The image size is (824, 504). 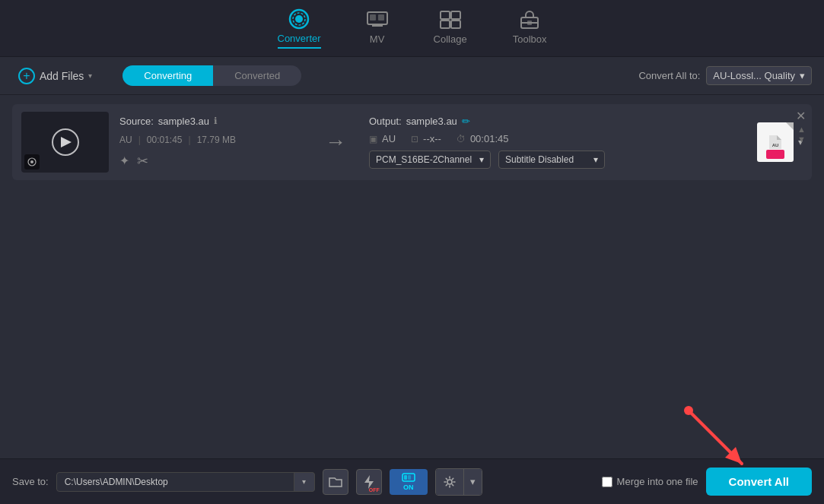 I want to click on path-dropdown-button: ▾, so click(x=304, y=482).